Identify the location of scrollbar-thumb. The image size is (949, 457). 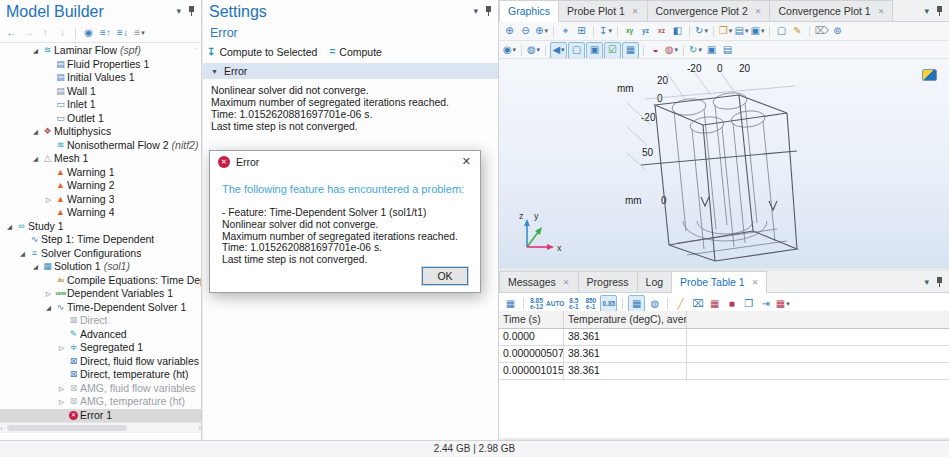
(67, 428).